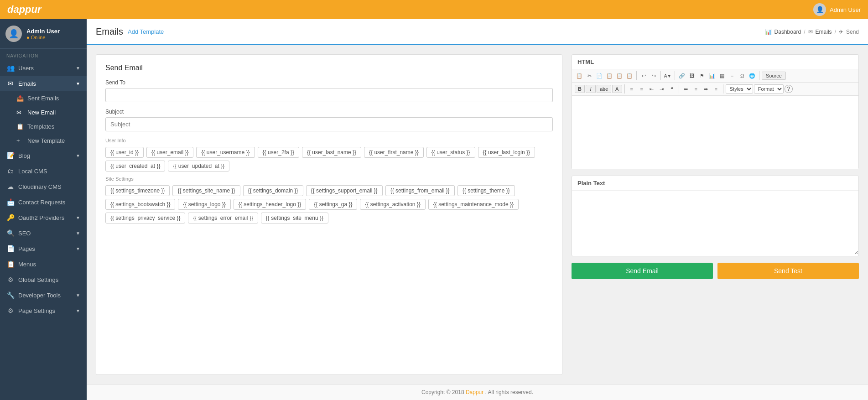  What do you see at coordinates (295, 218) in the screenshot?
I see `site-settings-tag: {{ settings_site_menu }}` at bounding box center [295, 218].